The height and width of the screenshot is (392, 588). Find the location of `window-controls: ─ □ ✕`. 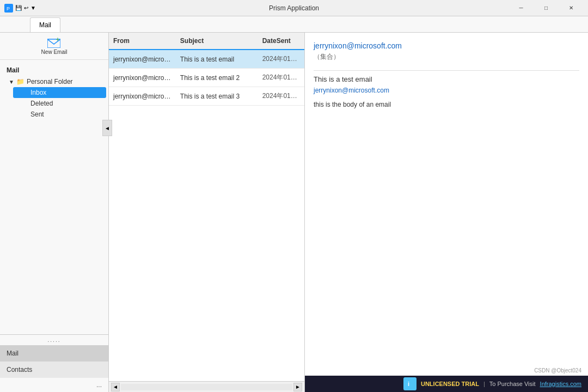

window-controls: ─ □ ✕ is located at coordinates (546, 8).